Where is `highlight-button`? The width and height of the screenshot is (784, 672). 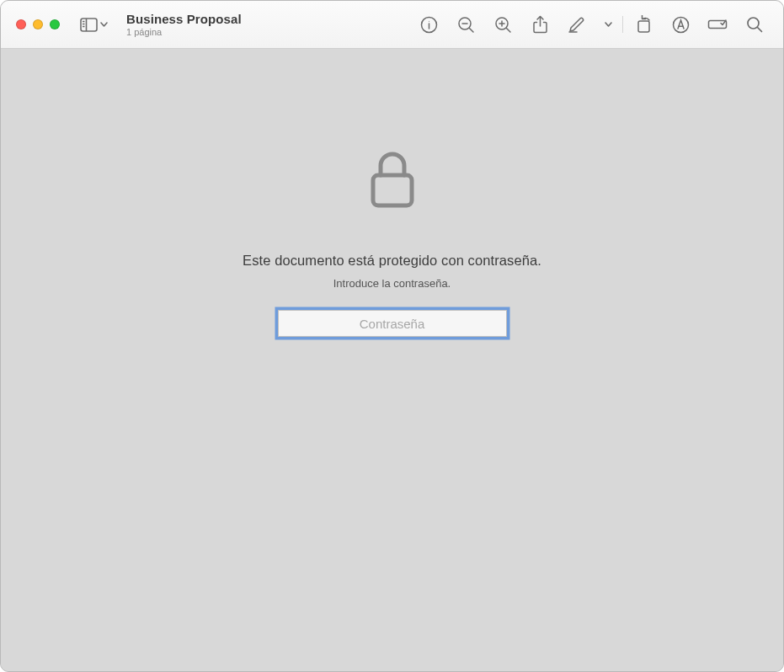
highlight-button is located at coordinates (577, 24).